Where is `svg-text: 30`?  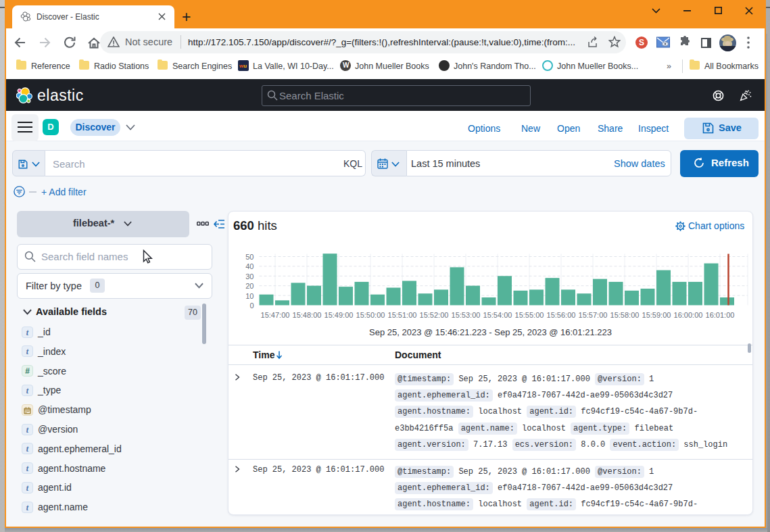 svg-text: 30 is located at coordinates (249, 276).